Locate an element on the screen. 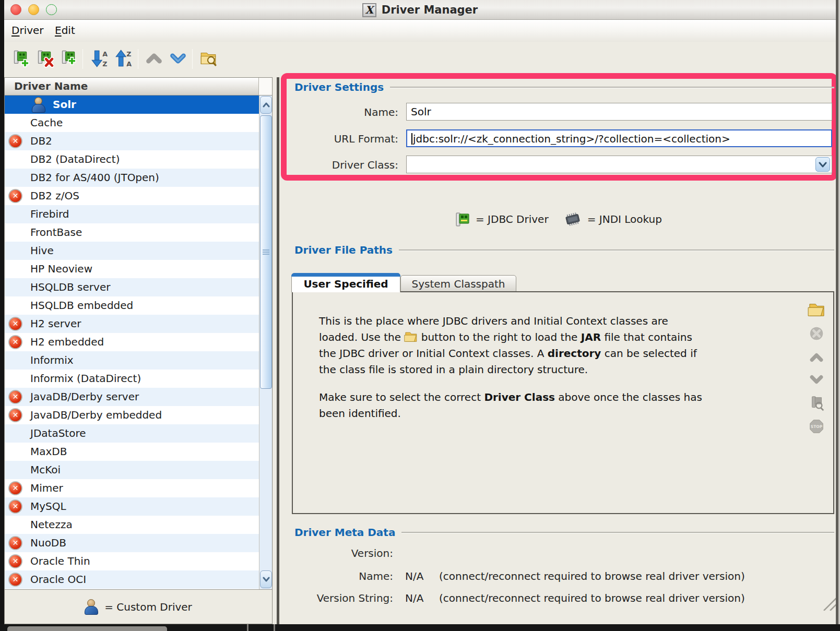 The image size is (840, 631). driver-name: Firebird is located at coordinates (50, 214).